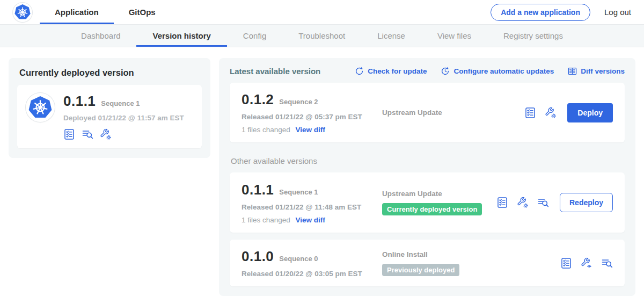 This screenshot has height=303, width=644. I want to click on subnav-dashboard: Dashboard, so click(101, 35).